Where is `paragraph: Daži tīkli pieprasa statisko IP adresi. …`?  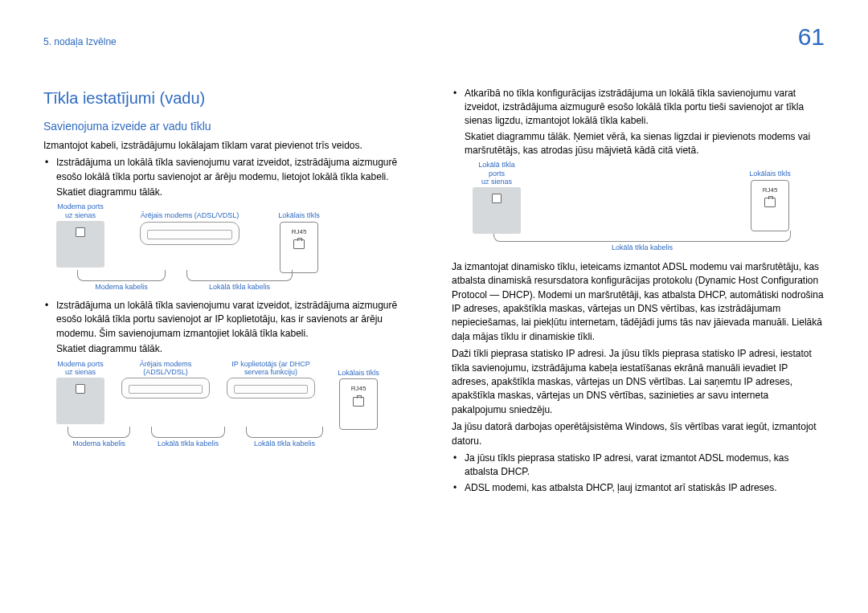
paragraph: Daži tīkli pieprasa statisko IP adresi. … is located at coordinates (638, 382).